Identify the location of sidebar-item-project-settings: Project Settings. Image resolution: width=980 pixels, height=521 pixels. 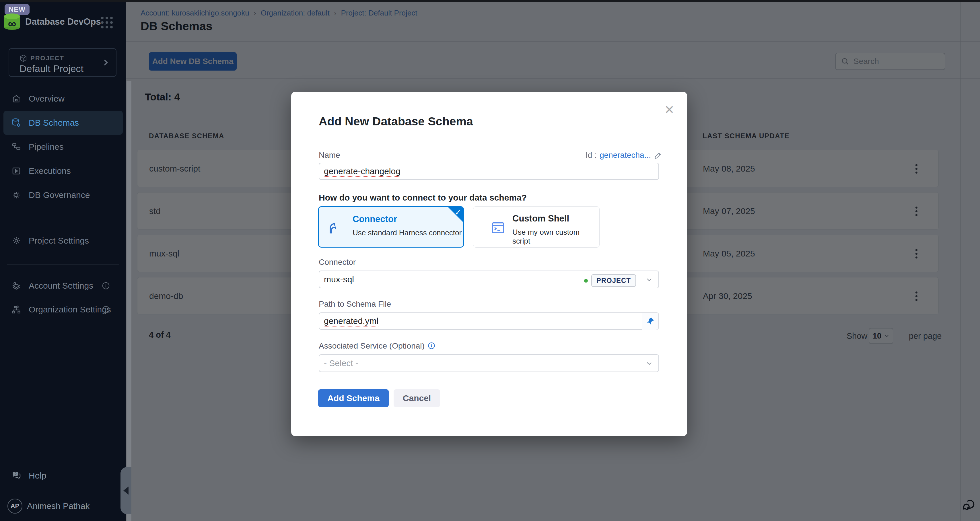
(63, 241).